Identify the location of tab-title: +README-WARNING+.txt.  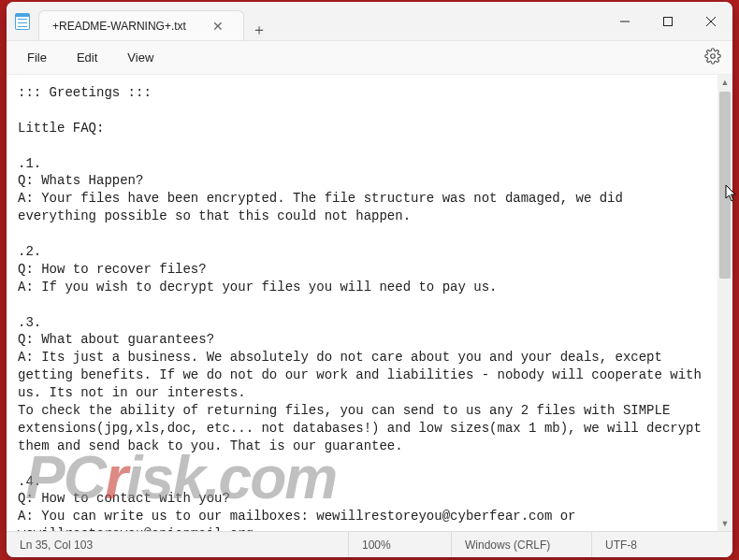
(120, 26).